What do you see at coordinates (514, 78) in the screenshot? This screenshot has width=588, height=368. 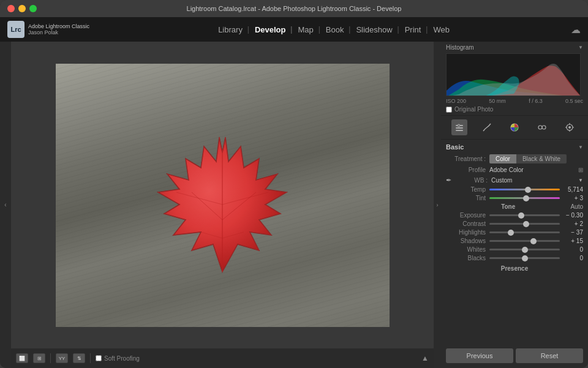 I see `histogram-section: Histogram ▼` at bounding box center [514, 78].